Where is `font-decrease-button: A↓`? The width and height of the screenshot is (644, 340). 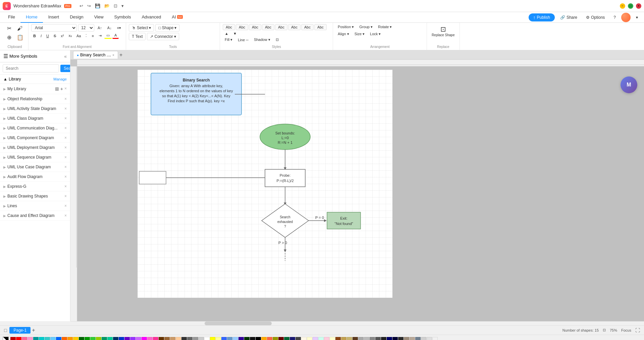
font-decrease-button: A↓ is located at coordinates (109, 28).